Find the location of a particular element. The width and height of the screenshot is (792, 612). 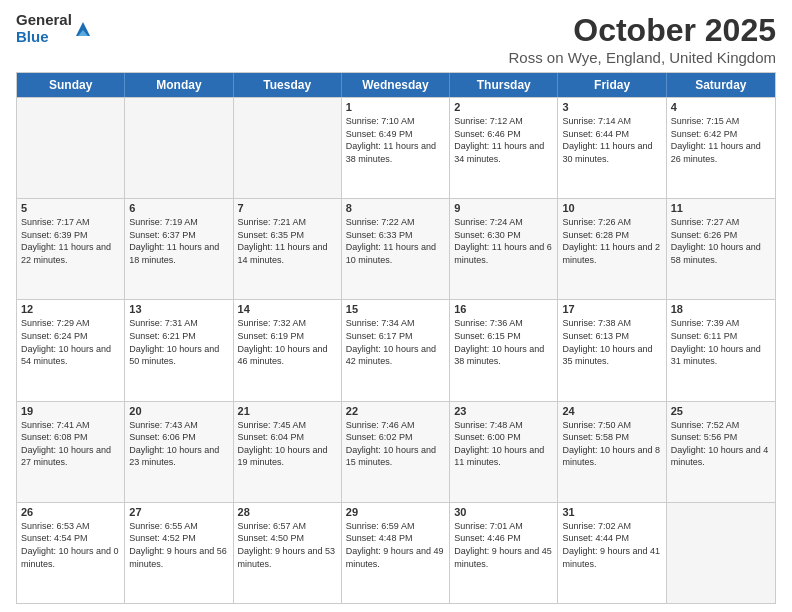

header-cell-thursday: Thursday is located at coordinates (504, 85).